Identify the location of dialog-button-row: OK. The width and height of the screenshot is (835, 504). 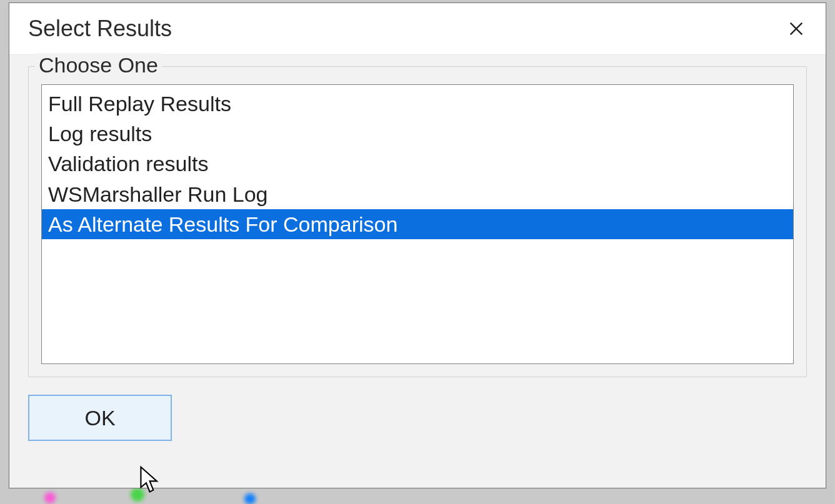
(418, 418).